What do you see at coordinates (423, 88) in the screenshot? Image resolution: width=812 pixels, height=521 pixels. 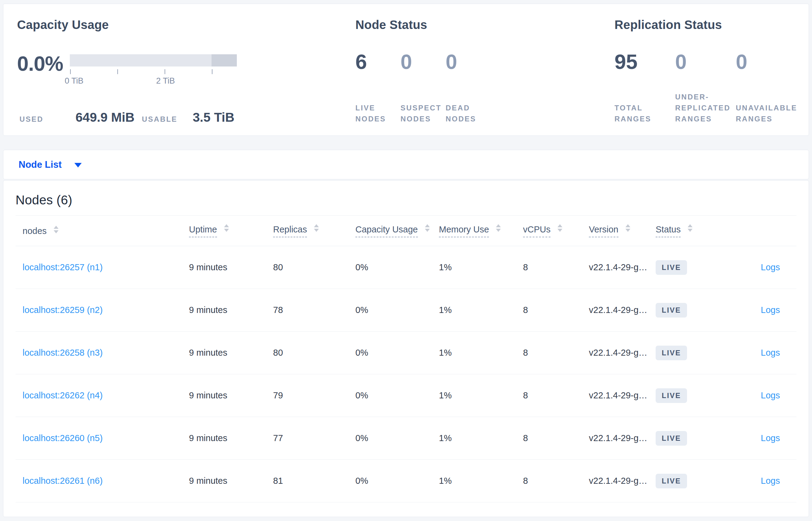 I see `node-status-stats: 6 LIVE NODES 0 SUSPECT NODES 0 DEAD NODE…` at bounding box center [423, 88].